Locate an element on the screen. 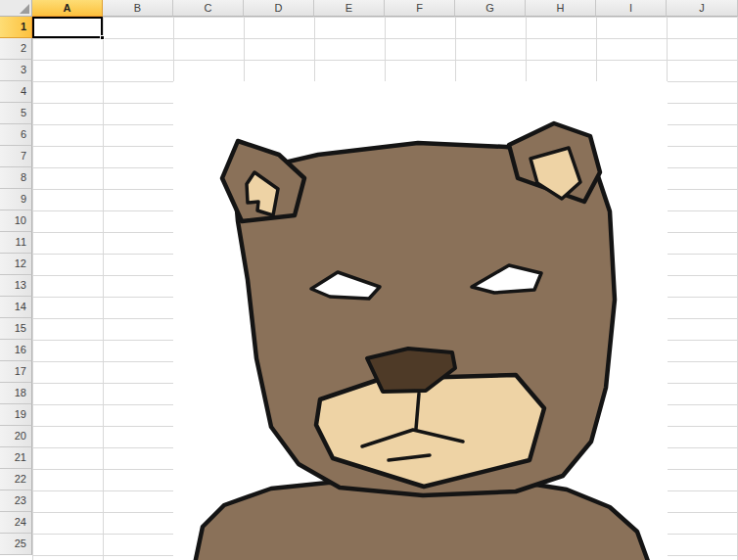 This screenshot has height=560, width=738. column-header-f: F is located at coordinates (420, 8).